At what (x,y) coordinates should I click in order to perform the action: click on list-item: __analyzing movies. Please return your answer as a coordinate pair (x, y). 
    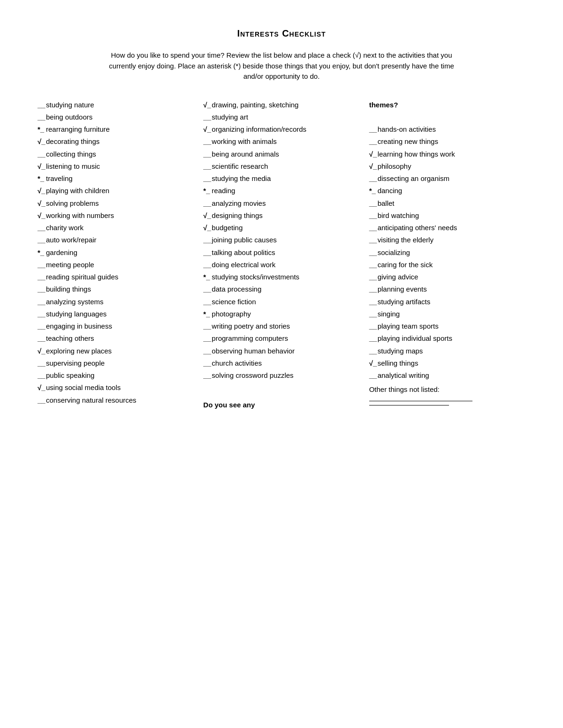
    Looking at the image, I should click on (282, 203).